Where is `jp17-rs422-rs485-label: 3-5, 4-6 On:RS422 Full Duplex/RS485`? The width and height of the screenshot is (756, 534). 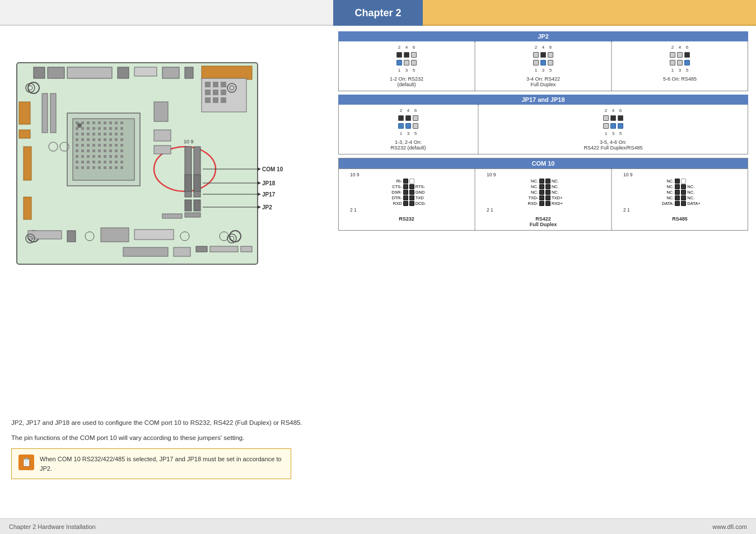 jp17-rs422-rs485-label: 3-5, 4-6 On:RS422 Full Duplex/RS485 is located at coordinates (613, 145).